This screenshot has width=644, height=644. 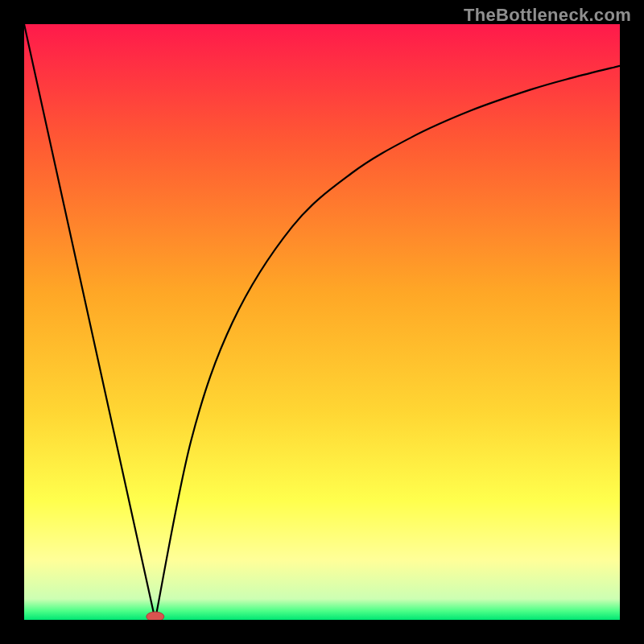 I want to click on attribution-text: TheBottleneck.com, so click(x=547, y=15).